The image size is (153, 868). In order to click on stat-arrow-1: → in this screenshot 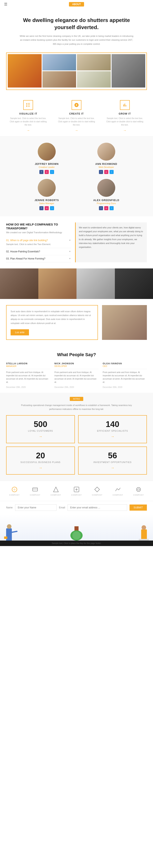, I will do `click(41, 437)`.